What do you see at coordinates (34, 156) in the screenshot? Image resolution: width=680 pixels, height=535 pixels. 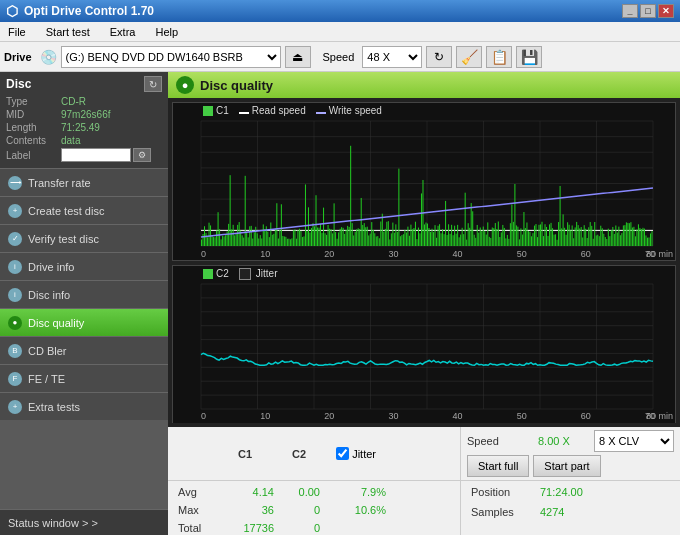 I see `label-label: Label` at bounding box center [34, 156].